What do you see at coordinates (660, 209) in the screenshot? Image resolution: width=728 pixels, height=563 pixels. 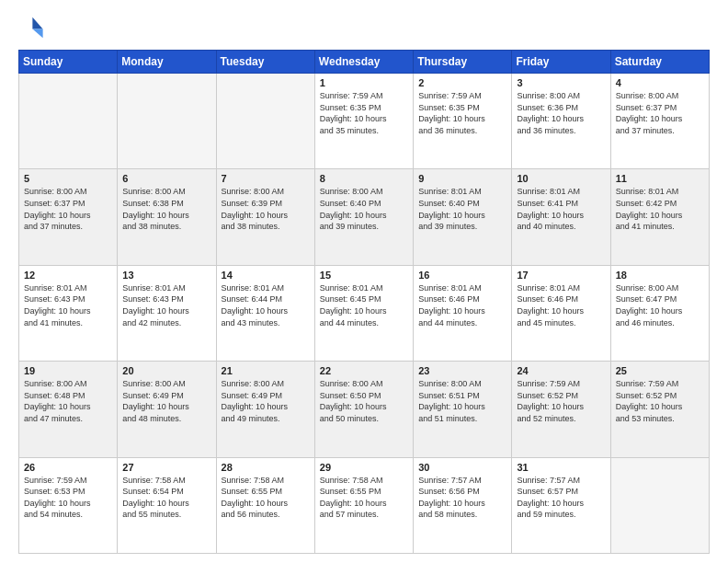 I see `day-info: Sunrise: 8:01 AM Sunset: 6:42 PM Dayligh…` at bounding box center [660, 209].